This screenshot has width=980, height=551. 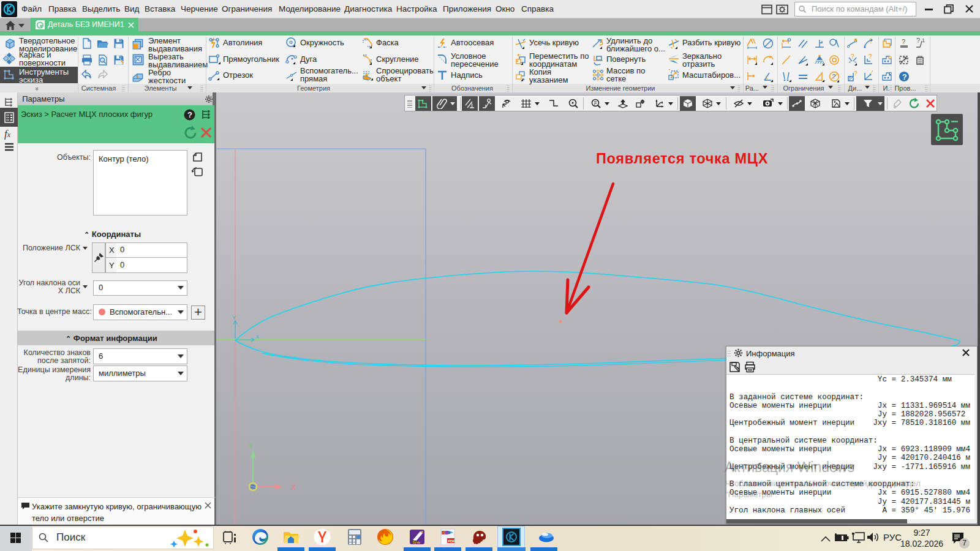 What do you see at coordinates (417, 542) in the screenshot?
I see `svg-text: DjVu` at bounding box center [417, 542].